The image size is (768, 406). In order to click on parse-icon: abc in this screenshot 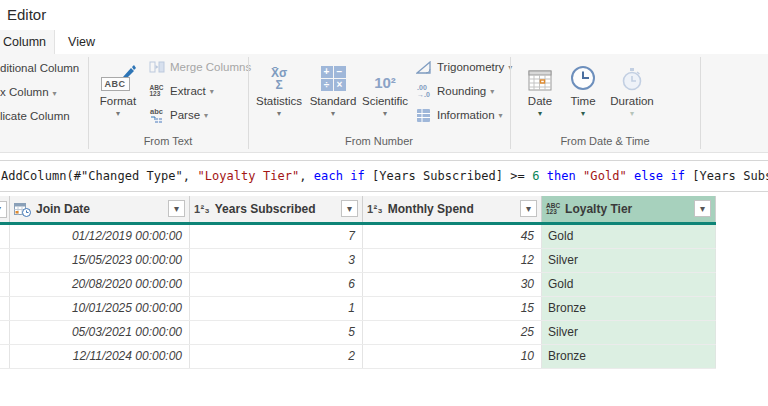, I will do `click(156, 116)`.